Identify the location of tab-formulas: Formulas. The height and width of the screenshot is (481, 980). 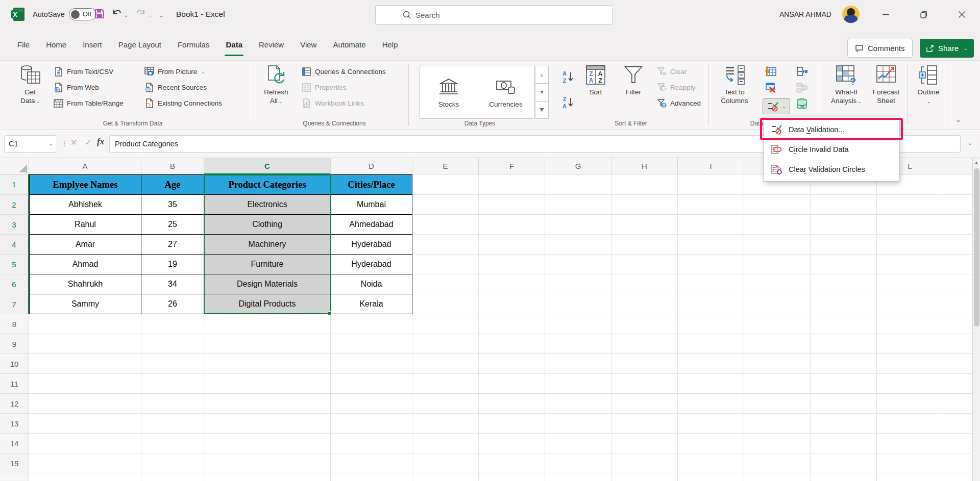
(194, 45).